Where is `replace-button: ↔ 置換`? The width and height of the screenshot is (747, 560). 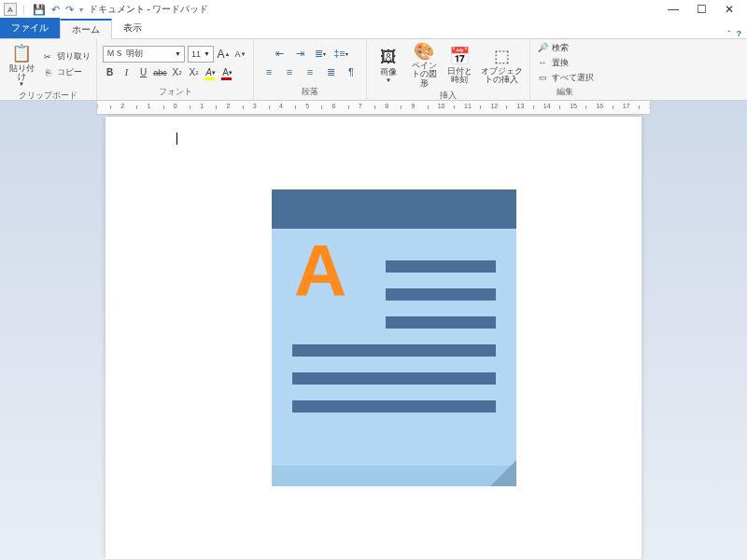
replace-button: ↔ 置換 is located at coordinates (565, 63).